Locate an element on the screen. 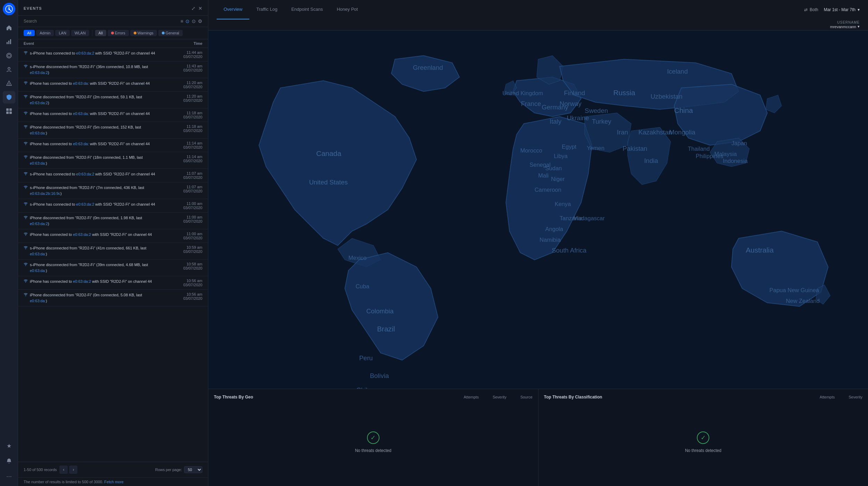 This screenshot has width=868, height=486. event-cell: iPhone has connected to e0:63:da:2 with … is located at coordinates (90, 281).